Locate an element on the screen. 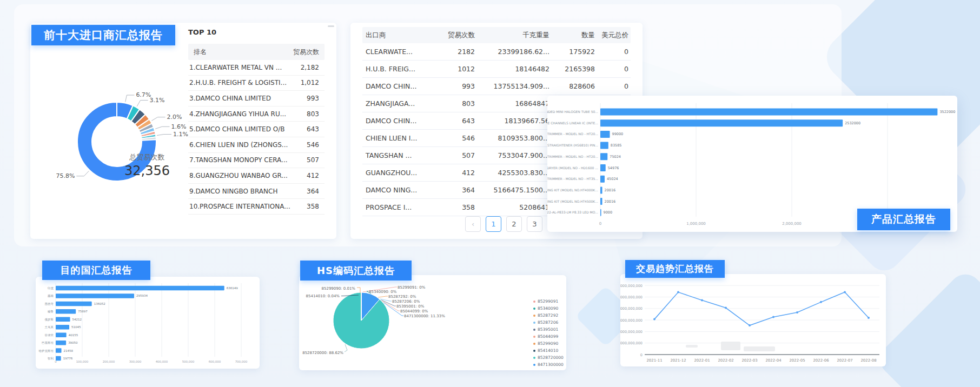 This screenshot has height=387, width=980. pagination-page-button: 3 is located at coordinates (534, 224).